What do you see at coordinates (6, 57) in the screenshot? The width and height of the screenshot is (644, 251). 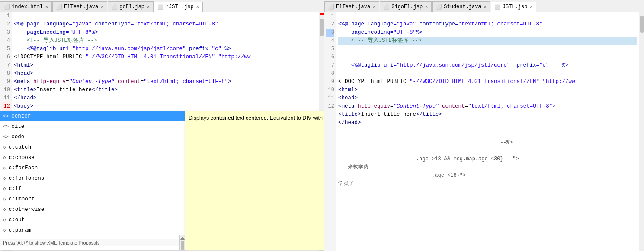 I see `ln-6: 6` at bounding box center [6, 57].